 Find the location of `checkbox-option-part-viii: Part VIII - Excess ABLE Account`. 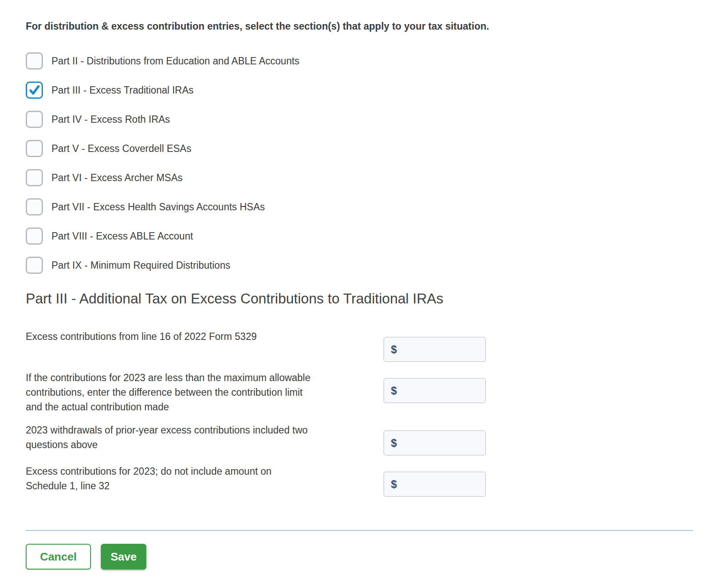

checkbox-option-part-viii: Part VIII - Excess ABLE Account is located at coordinates (360, 236).